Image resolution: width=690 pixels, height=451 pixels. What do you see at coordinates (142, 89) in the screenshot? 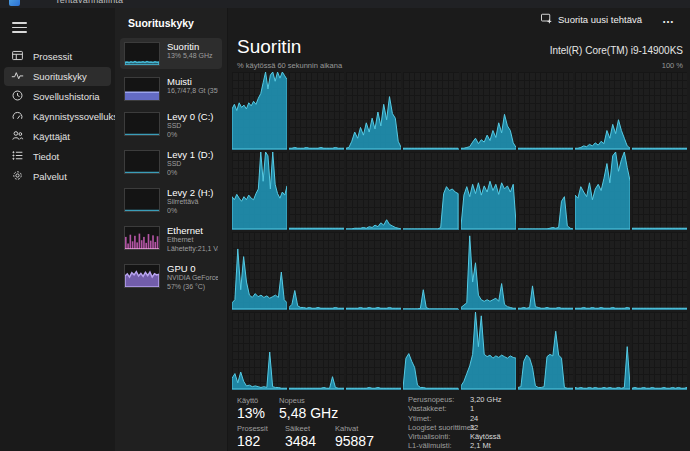
I see `memory-mini-chart` at bounding box center [142, 89].